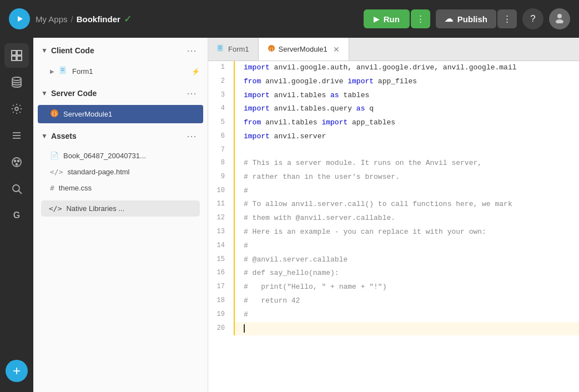 This screenshot has width=579, height=392. What do you see at coordinates (394, 247) in the screenshot?
I see `code-line: 14 #` at bounding box center [394, 247].